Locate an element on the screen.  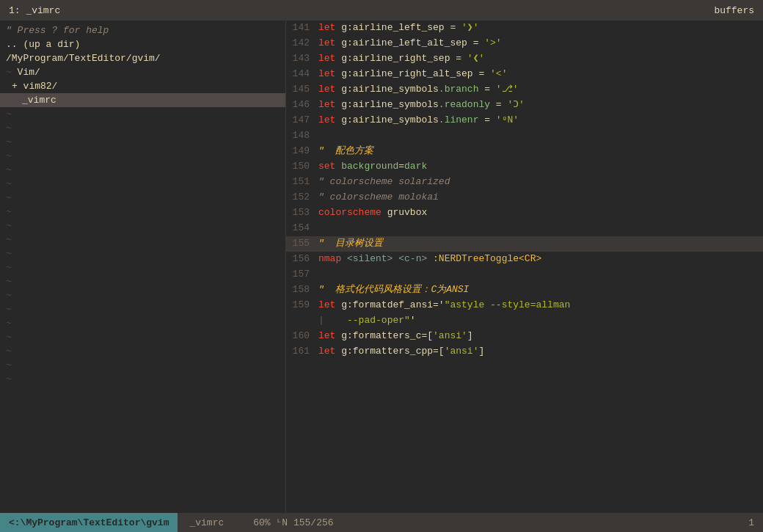
code-line-159: 159 let g:formatdef_ansi='"astyle --styl… is located at coordinates (525, 305).